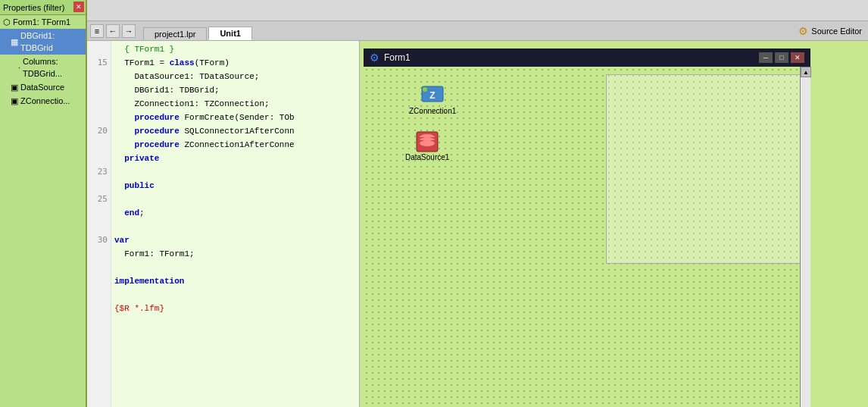  Describe the element at coordinates (390, 58) in the screenshot. I see `form-title-left: ⚙ Form1` at that location.